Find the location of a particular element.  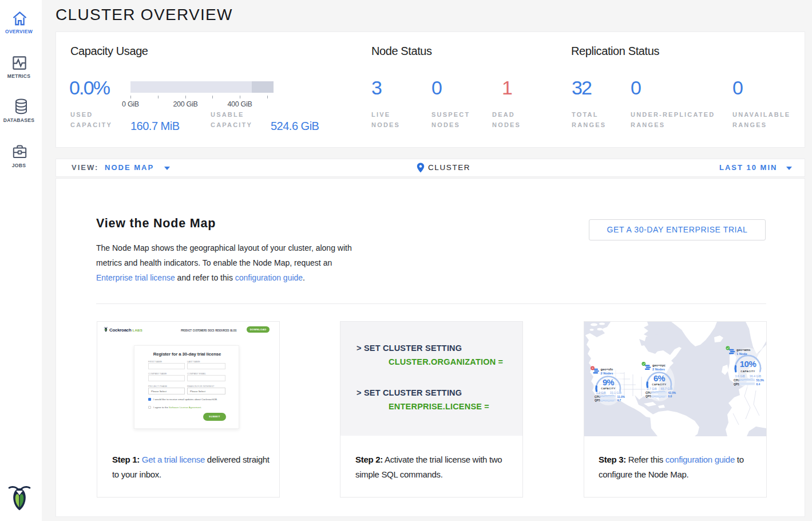

svg-text: 4.7 is located at coordinates (619, 401).